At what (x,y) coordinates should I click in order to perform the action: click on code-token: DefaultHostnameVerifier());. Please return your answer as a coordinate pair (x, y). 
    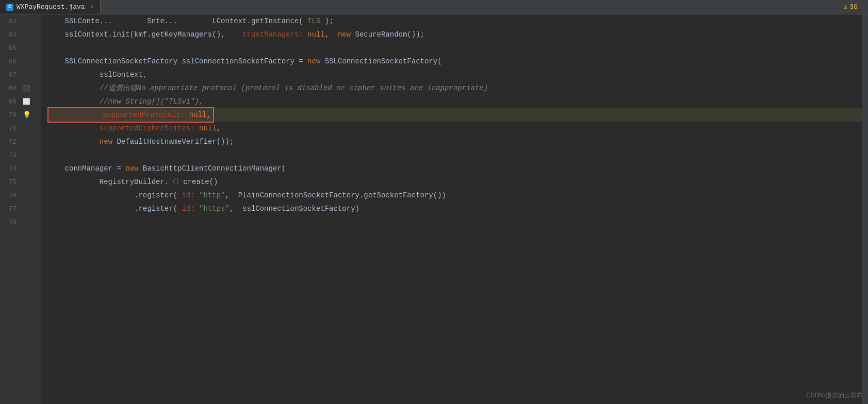
    Looking at the image, I should click on (173, 142).